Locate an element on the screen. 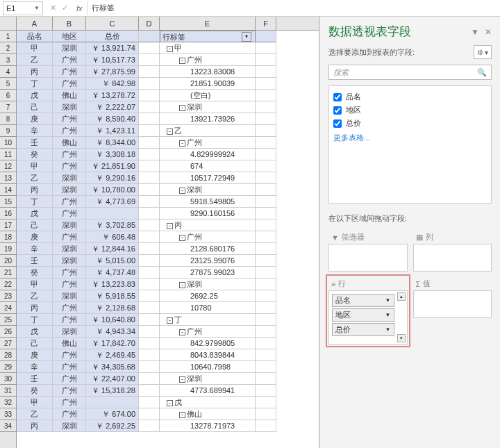 Image resolution: width=500 pixels, height=448 pixels. row-header: 26 is located at coordinates (8, 332).